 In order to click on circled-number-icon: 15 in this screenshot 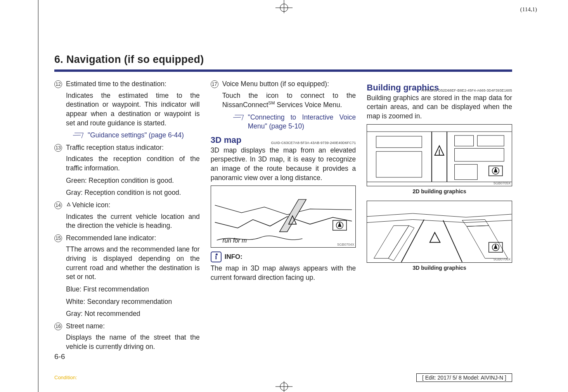, I will do `click(58, 238)`.